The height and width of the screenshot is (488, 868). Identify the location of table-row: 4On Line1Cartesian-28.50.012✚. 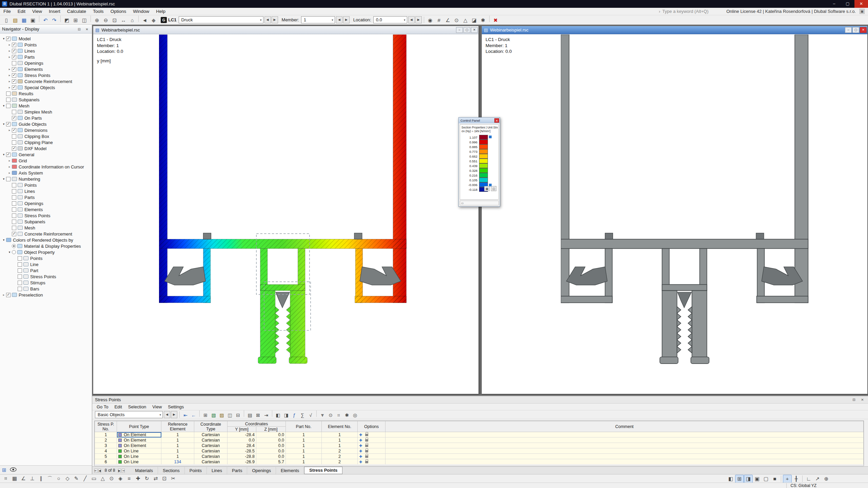
(479, 451).